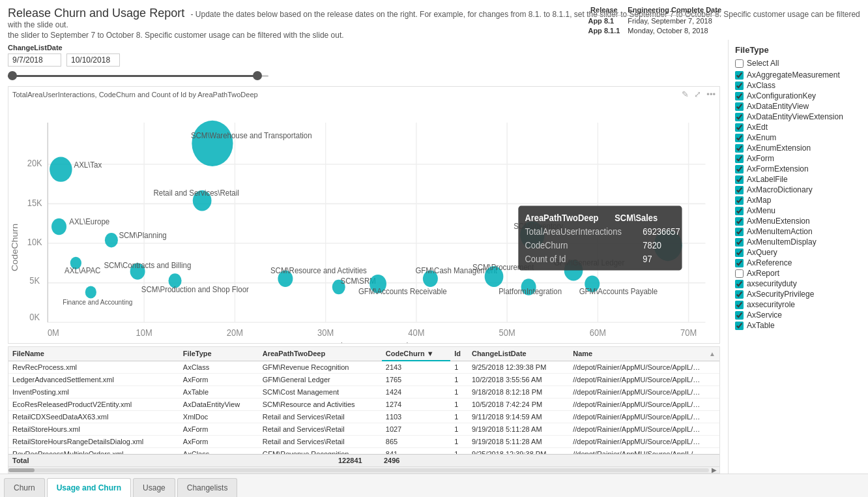 The width and height of the screenshot is (868, 497). What do you see at coordinates (798, 257) in the screenshot?
I see `right-panel: FileType Select All AxAggregateMeasureme…` at bounding box center [798, 257].